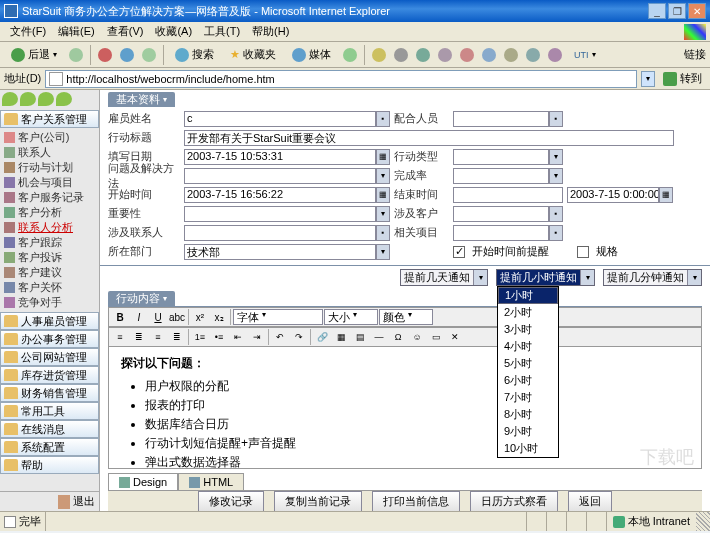 The image size is (710, 533). What do you see at coordinates (312, 55) in the screenshot?
I see `media-button: 媒体` at bounding box center [312, 55].